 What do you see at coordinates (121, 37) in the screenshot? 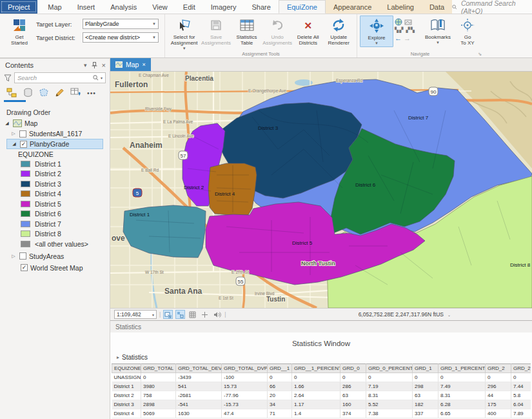
I see `target-district-select: <Create new district> ▼` at bounding box center [121, 37].